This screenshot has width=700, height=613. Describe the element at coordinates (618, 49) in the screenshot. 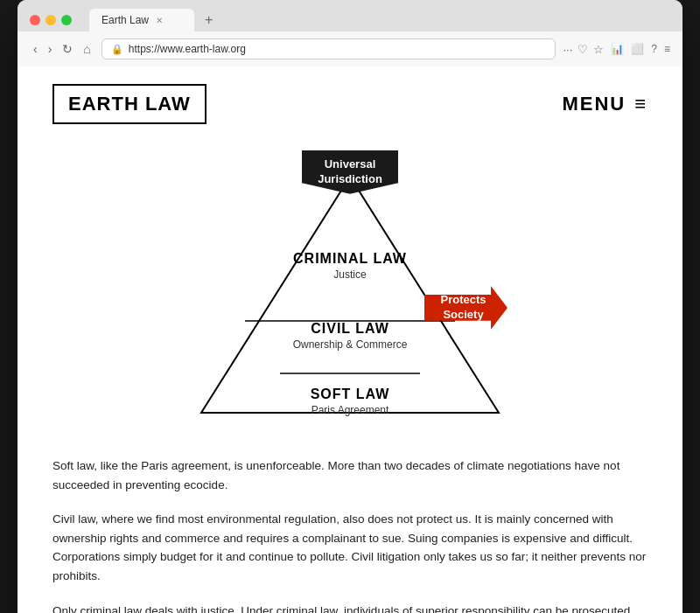

I see `reading-list-icon: 📊` at that location.